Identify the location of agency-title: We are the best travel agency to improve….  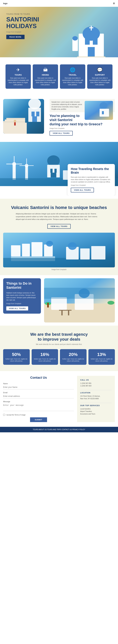
(59, 337).